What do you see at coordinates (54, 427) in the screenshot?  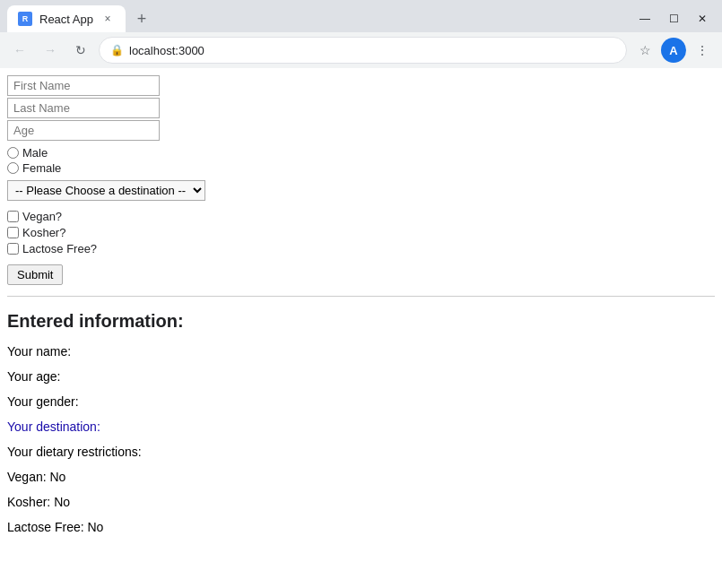 I see `result-destination-label: Your destination:` at bounding box center [54, 427].